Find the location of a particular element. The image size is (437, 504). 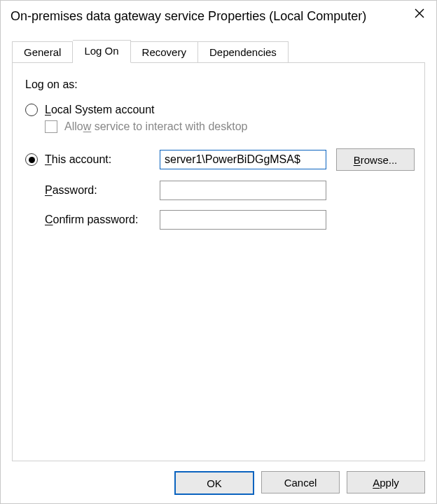

local-system-option: Local System account is located at coordinates (218, 110).